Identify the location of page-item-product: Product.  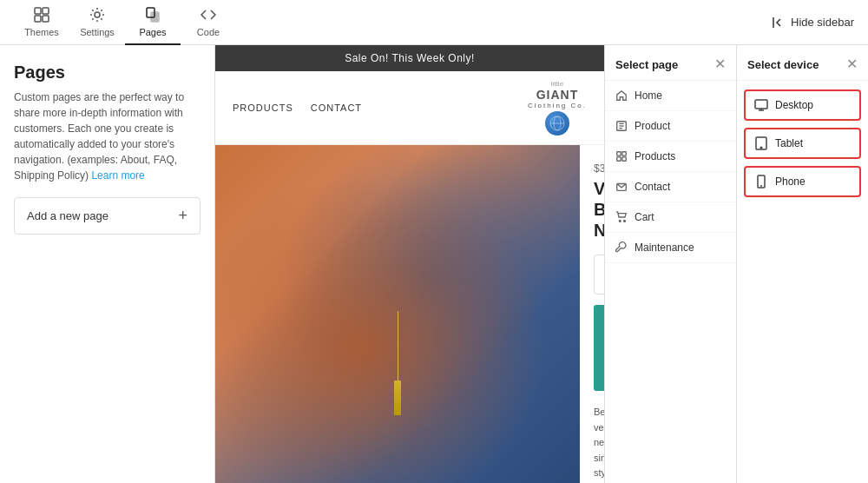
(670, 127).